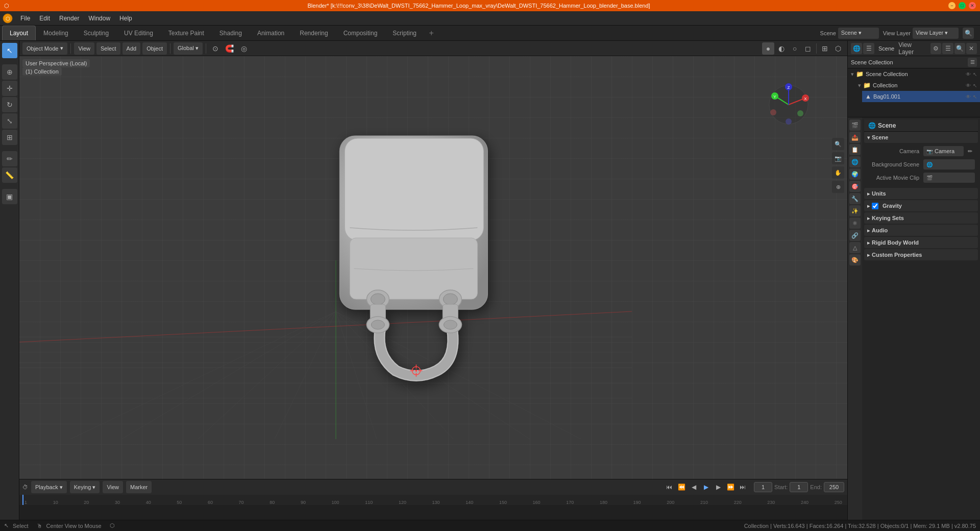  I want to click on select-menu: Select, so click(108, 49).